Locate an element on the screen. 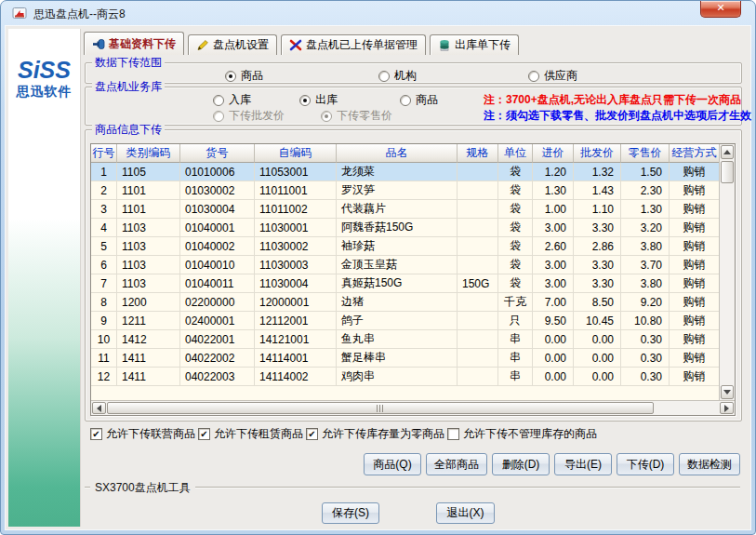 The image size is (756, 535). scroll-left-button is located at coordinates (99, 408).